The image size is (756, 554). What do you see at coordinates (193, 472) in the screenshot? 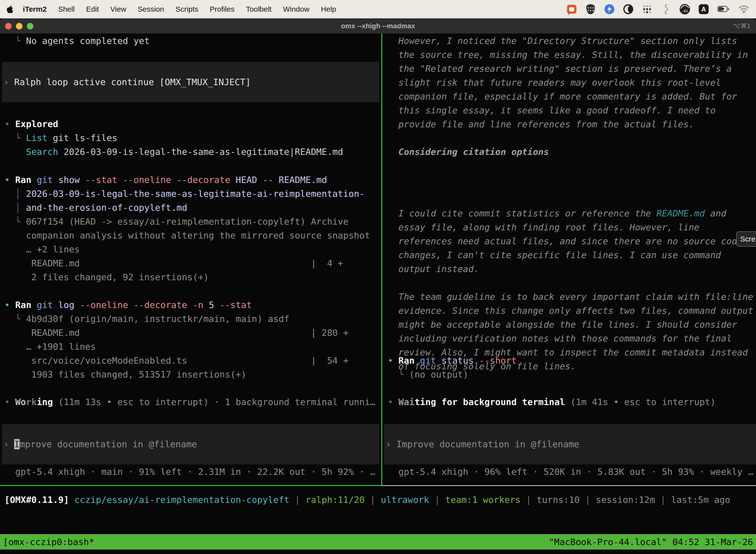
I see `terminal-line: gpt-5.4 xhigh · main · 91% left · 2.31M …` at bounding box center [193, 472].